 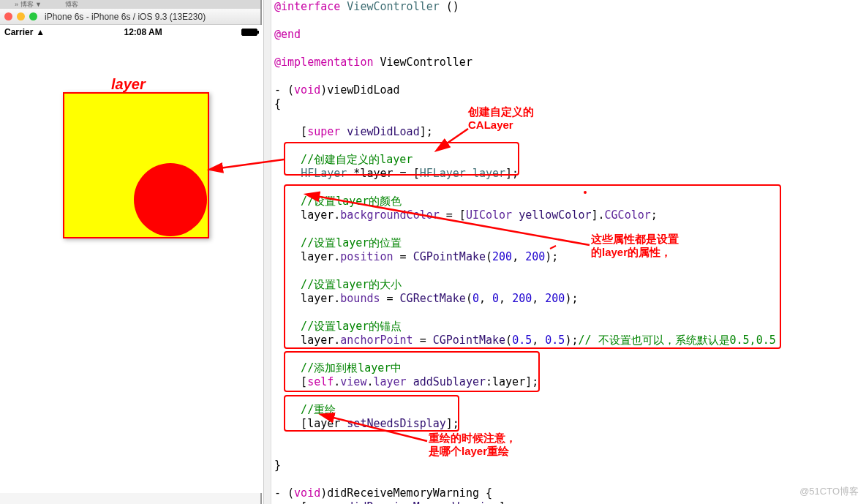 I want to click on layer-annotation-label: layer, so click(x=129, y=85).